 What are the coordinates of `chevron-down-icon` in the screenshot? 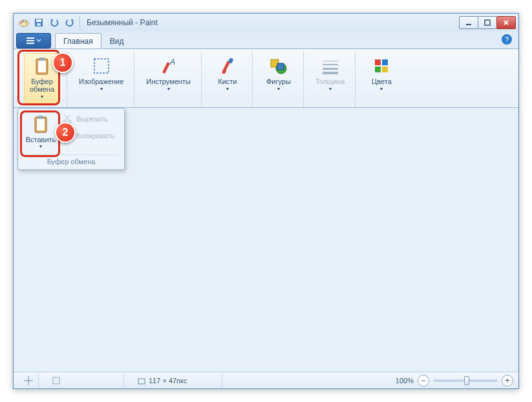 It's located at (39, 41).